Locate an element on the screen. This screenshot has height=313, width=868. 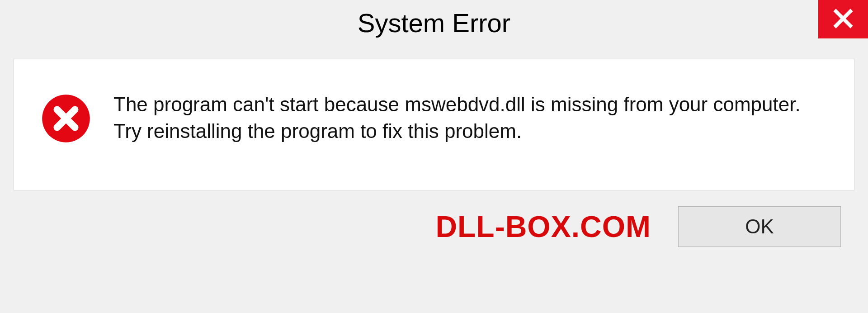
titlebar: System Error is located at coordinates (434, 23).